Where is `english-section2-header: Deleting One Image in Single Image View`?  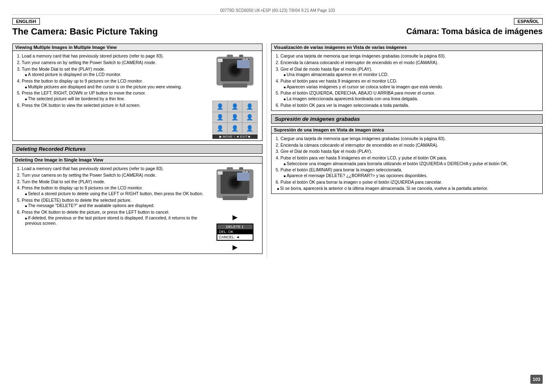 english-section2-header: Deleting One Image in Single Image View is located at coordinates (137, 160).